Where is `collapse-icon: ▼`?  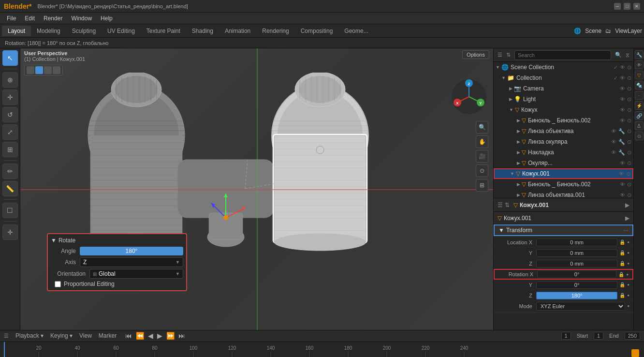
collapse-icon: ▼ is located at coordinates (54, 240).